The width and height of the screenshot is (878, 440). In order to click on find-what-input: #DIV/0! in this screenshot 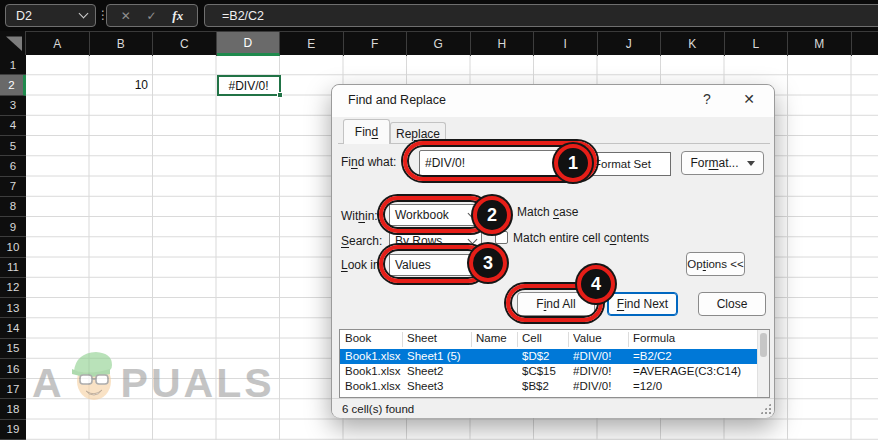, I will do `click(497, 163)`.